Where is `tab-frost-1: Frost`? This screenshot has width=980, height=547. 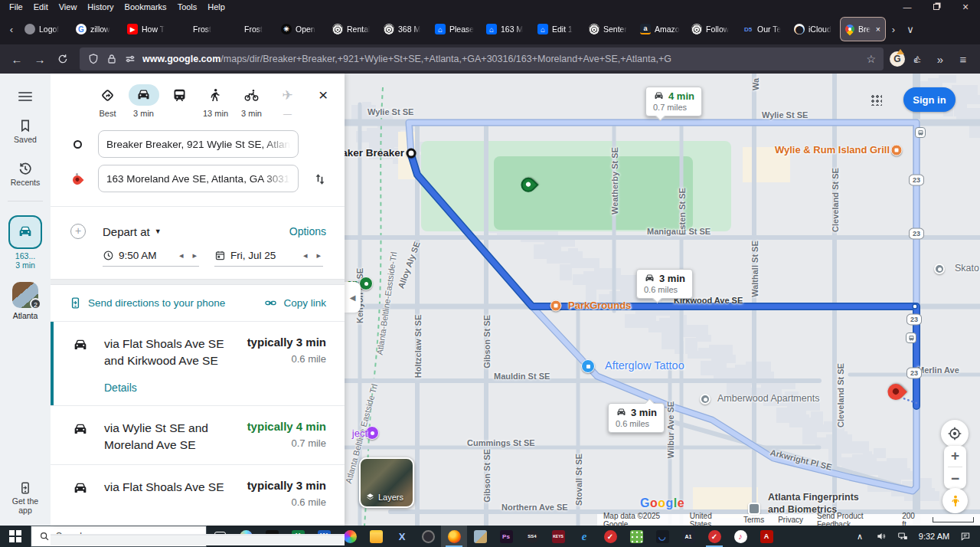 tab-frost-1: Frost is located at coordinates (199, 29).